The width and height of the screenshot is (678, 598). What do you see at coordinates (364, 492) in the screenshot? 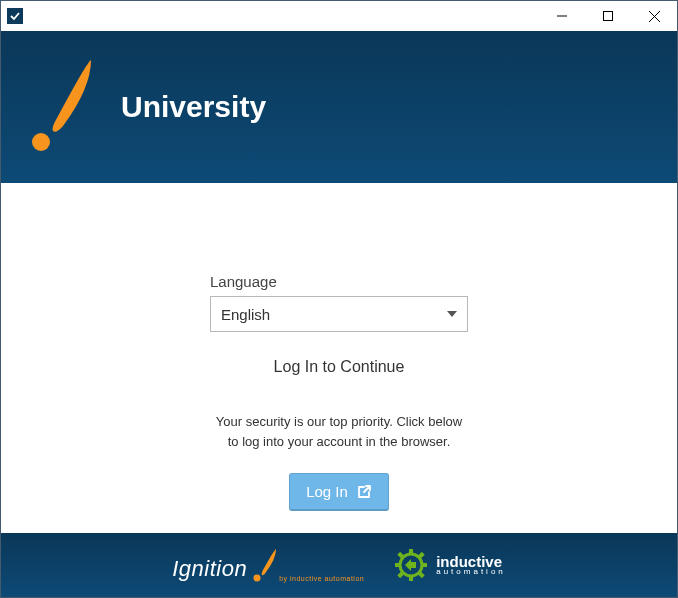
I see `external-link-icon` at bounding box center [364, 492].